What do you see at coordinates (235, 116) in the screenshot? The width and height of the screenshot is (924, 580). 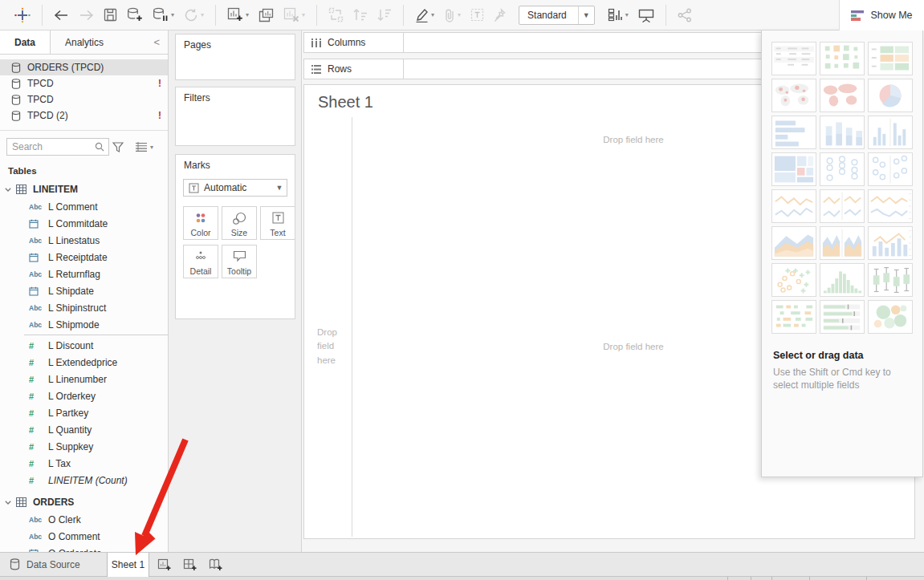 I see `filters-shelf: Filters` at bounding box center [235, 116].